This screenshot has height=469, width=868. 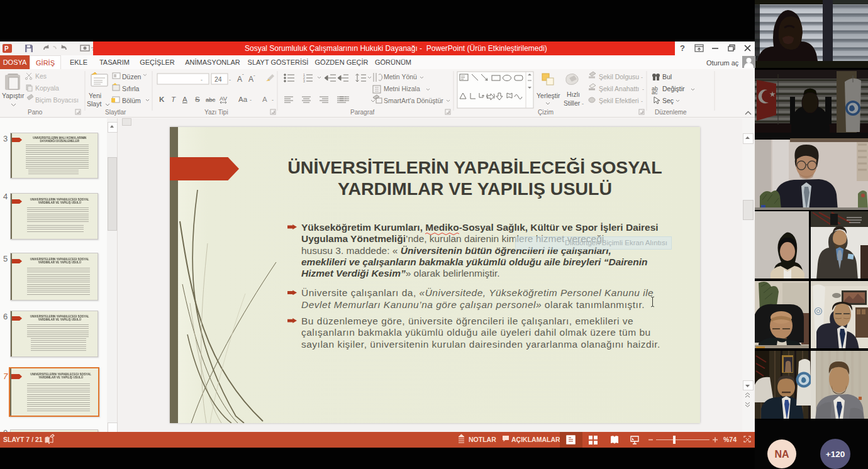 What do you see at coordinates (835, 454) in the screenshot?
I see `svg-text: +120` at bounding box center [835, 454].